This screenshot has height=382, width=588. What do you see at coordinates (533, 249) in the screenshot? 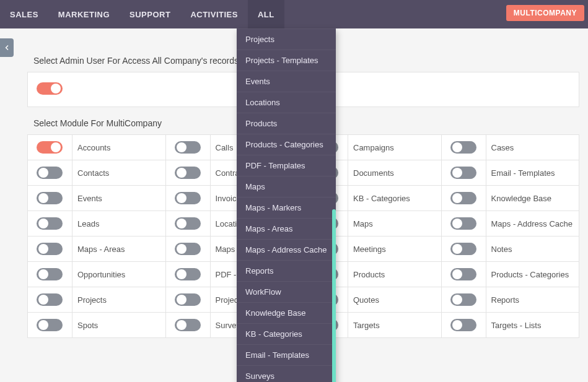
I see `module-label: Notes` at bounding box center [533, 249].